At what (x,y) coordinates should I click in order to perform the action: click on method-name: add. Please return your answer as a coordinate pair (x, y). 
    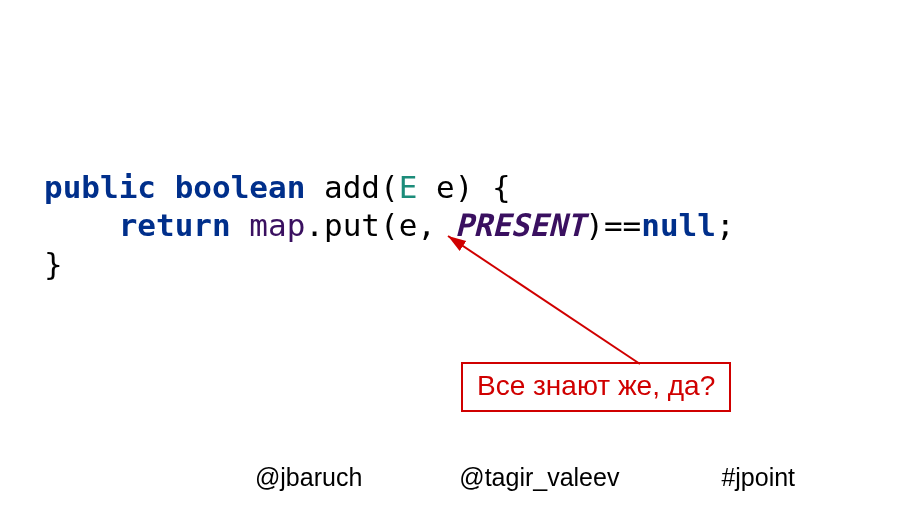
    Looking at the image, I should click on (352, 187).